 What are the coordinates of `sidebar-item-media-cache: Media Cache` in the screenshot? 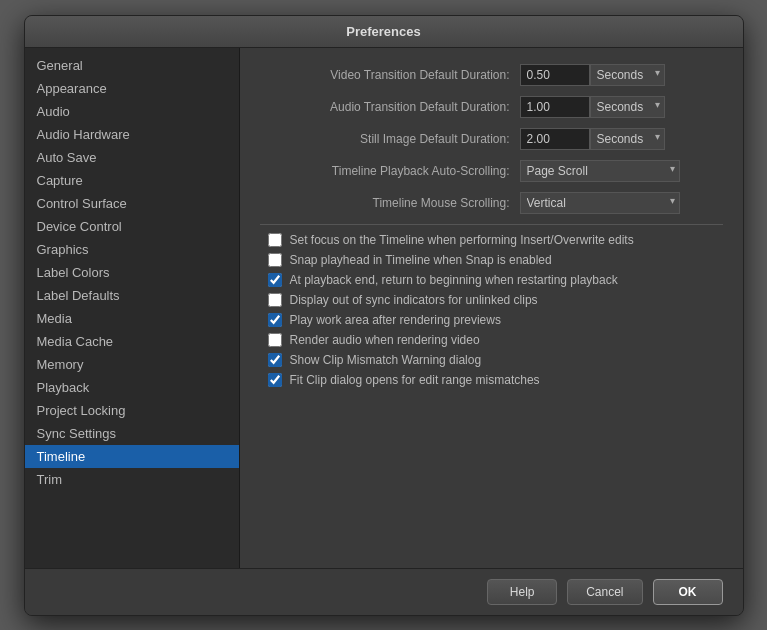 It's located at (132, 342).